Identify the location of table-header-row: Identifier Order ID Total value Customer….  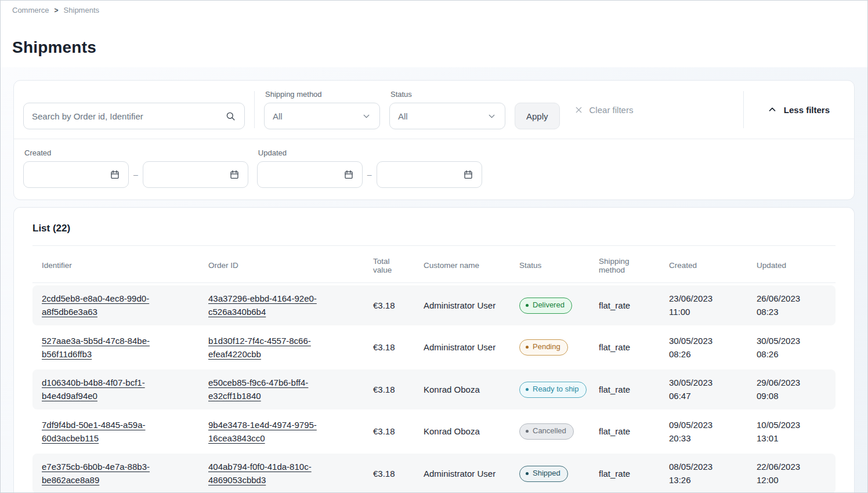
(434, 266).